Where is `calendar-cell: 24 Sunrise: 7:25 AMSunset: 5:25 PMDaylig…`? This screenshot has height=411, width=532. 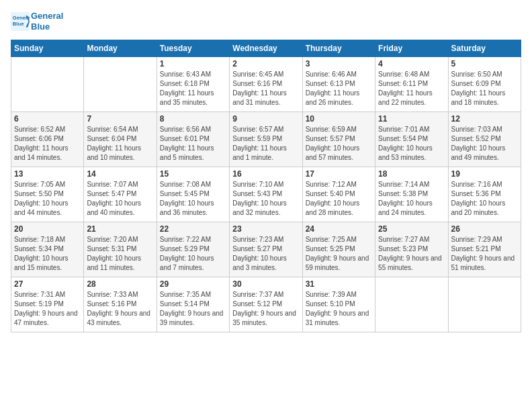 calendar-cell: 24 Sunrise: 7:25 AMSunset: 5:25 PMDaylig… is located at coordinates (339, 250).